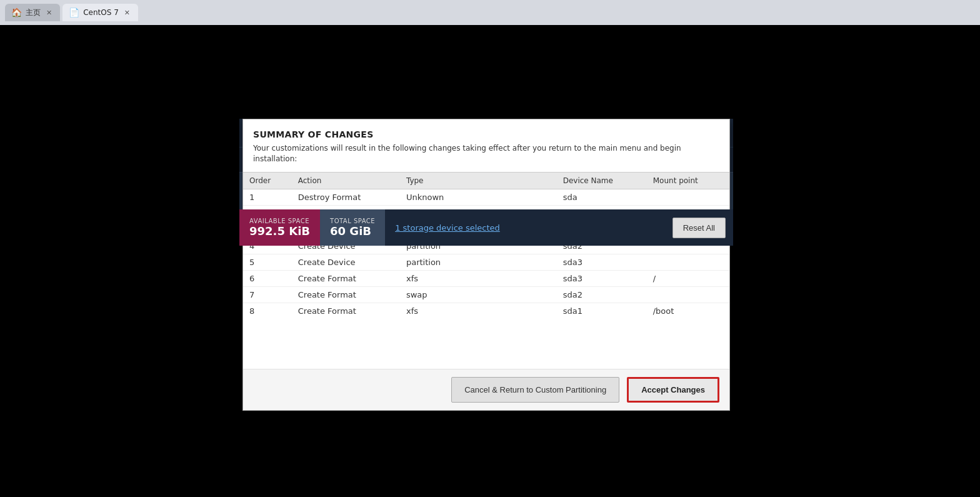  What do you see at coordinates (602, 180) in the screenshot?
I see `col-device-name: Device Name` at bounding box center [602, 180].